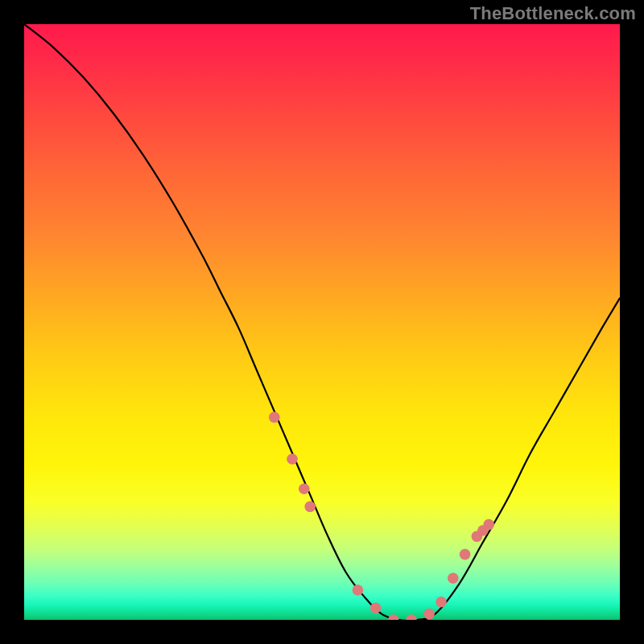 Image resolution: width=644 pixels, height=644 pixels. What do you see at coordinates (553, 14) in the screenshot?
I see `watermark-text: TheBottleneck.com` at bounding box center [553, 14].